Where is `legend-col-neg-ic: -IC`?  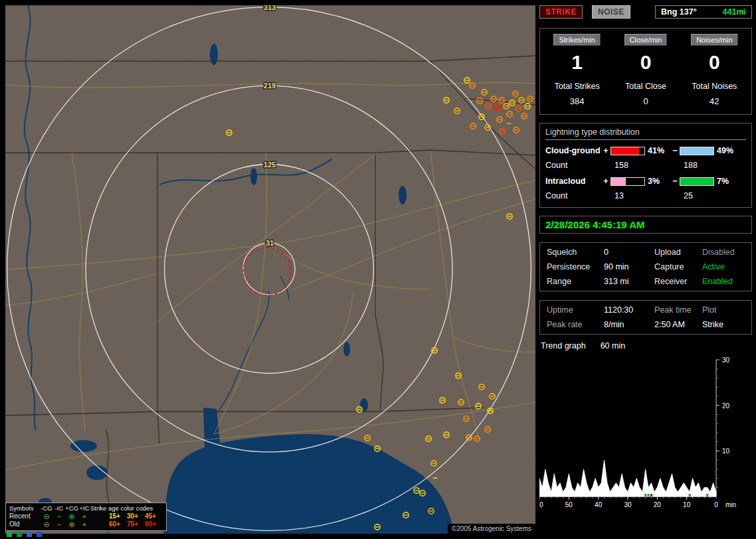
legend-col-neg-ic: -IC is located at coordinates (59, 508).